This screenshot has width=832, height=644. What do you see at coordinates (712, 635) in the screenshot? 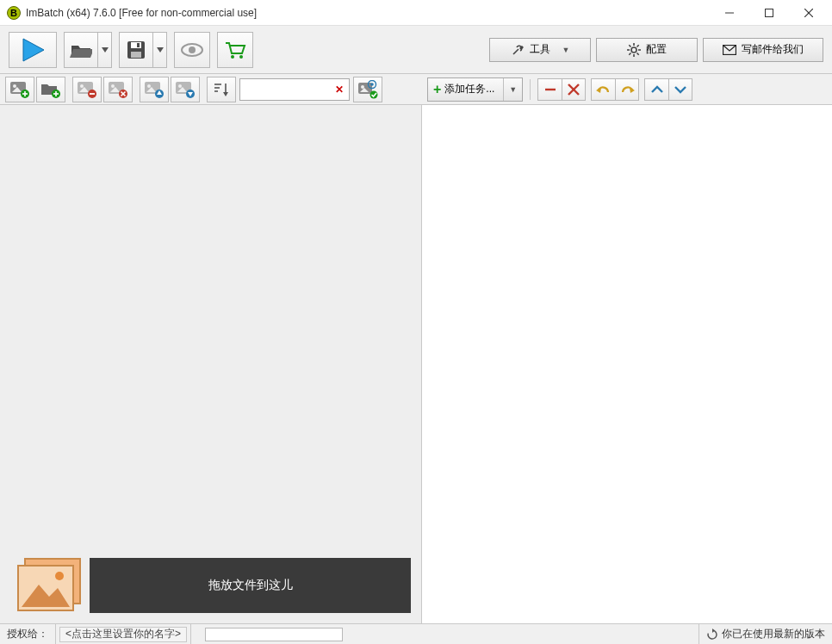
I see `refresh-icon` at bounding box center [712, 635].